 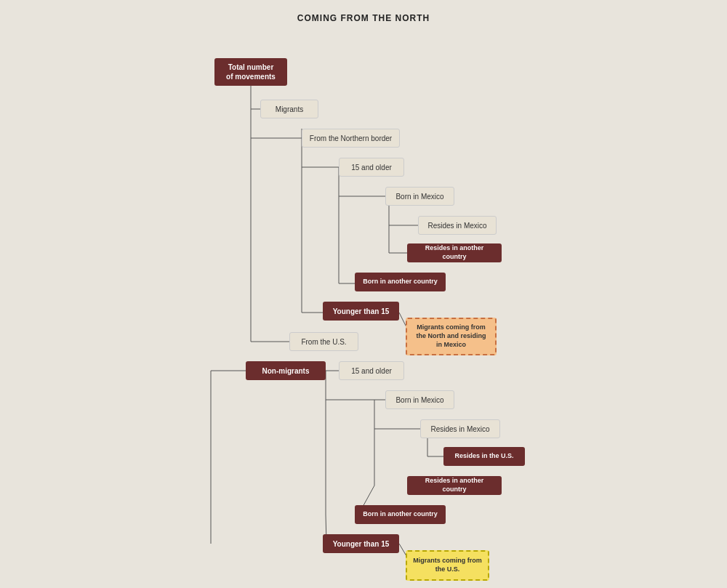 What do you see at coordinates (350, 138) in the screenshot?
I see `node-from-north-border: From the Northern border` at bounding box center [350, 138].